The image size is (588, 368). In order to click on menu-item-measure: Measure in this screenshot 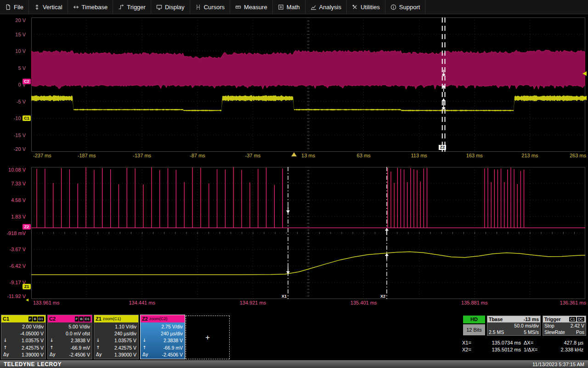, I will do `click(252, 7)`.